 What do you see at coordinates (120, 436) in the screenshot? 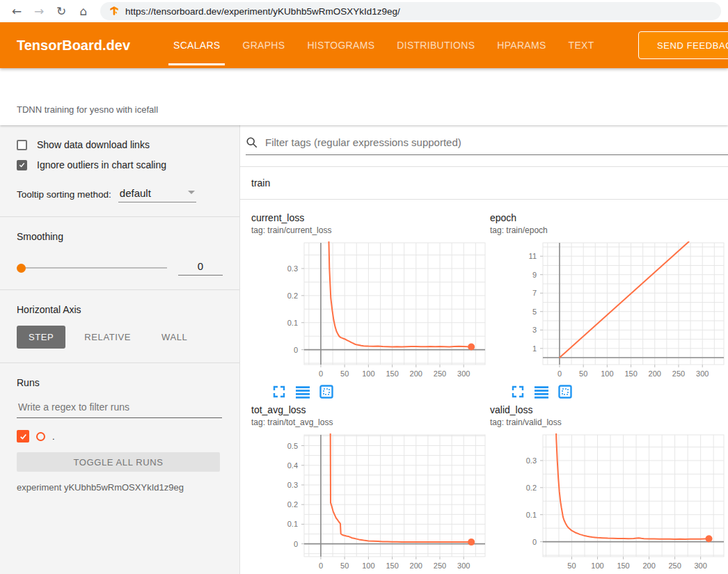
I see `run-row: .` at bounding box center [120, 436].